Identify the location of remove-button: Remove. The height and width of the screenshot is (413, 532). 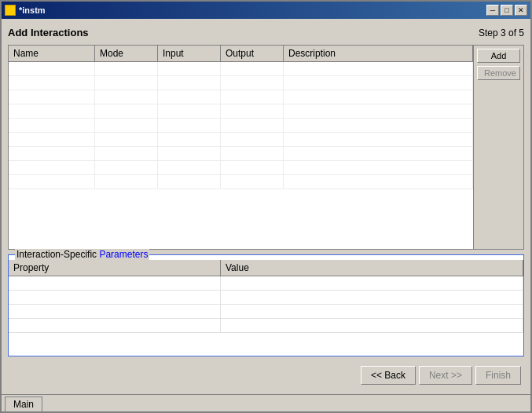
(498, 73).